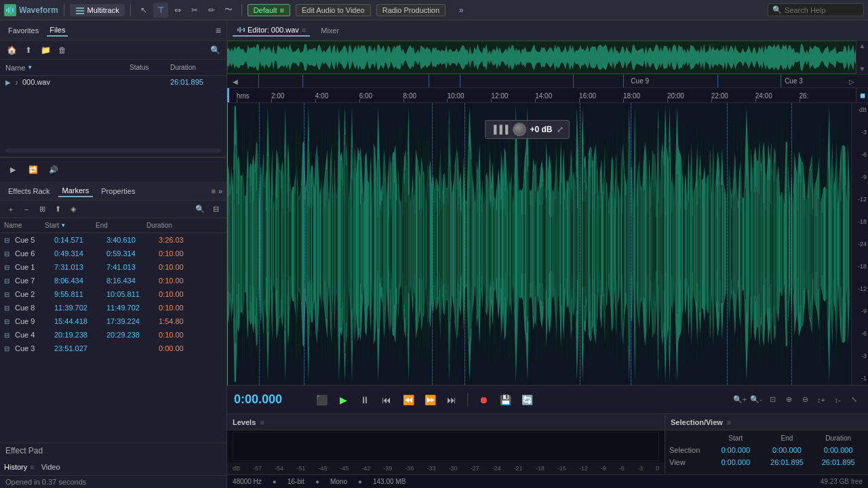 Image resolution: width=868 pixels, height=488 pixels. I want to click on slice-tool-btn: ✂, so click(195, 10).